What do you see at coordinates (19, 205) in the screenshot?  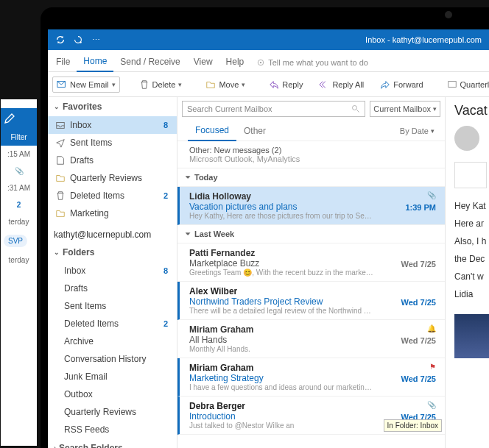 I see `phone-badge: 2` at bounding box center [19, 205].